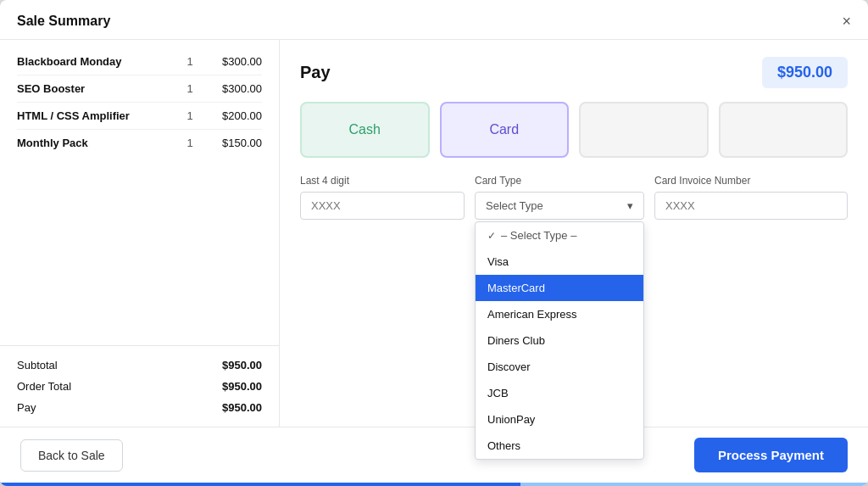 The height and width of the screenshot is (486, 868). What do you see at coordinates (644, 130) in the screenshot?
I see `method3-button` at bounding box center [644, 130].